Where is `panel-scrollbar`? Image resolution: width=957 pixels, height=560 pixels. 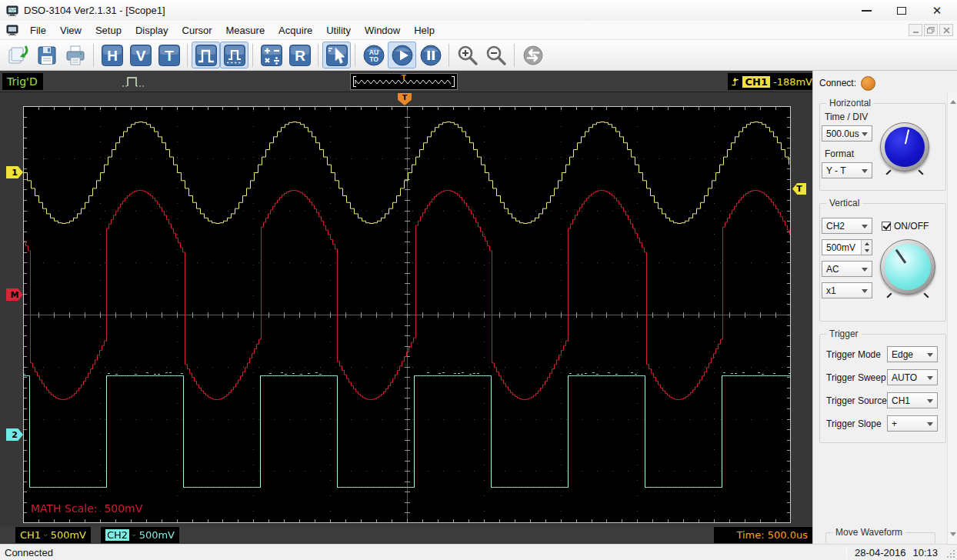
panel-scrollbar is located at coordinates (952, 318).